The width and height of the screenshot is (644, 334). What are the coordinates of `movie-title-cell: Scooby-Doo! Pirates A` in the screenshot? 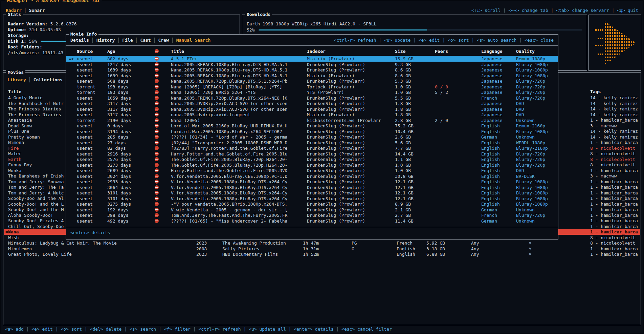 It's located at (36, 221).